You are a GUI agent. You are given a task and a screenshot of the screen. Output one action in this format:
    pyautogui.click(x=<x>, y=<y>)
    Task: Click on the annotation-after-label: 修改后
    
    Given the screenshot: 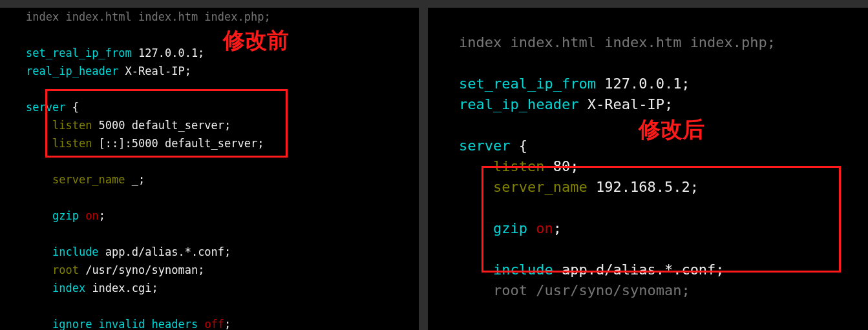 What is the action you would take?
    pyautogui.click(x=672, y=130)
    